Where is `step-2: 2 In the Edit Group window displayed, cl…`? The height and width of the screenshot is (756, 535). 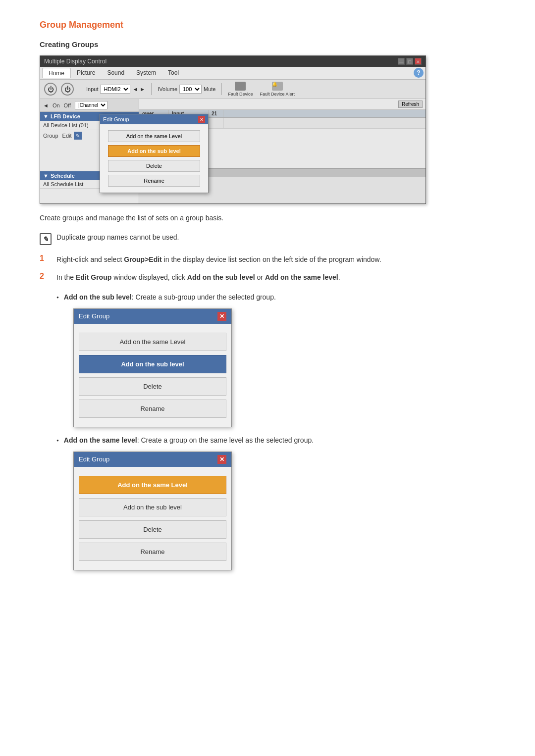 step-2: 2 In the Edit Group window displayed, cl… is located at coordinates (268, 277).